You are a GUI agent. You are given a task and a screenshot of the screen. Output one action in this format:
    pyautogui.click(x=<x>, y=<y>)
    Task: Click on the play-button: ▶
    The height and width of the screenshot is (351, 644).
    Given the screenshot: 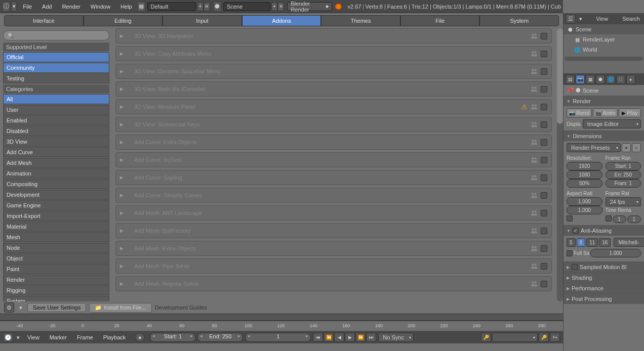 What is the action you would take?
    pyautogui.click(x=350, y=337)
    